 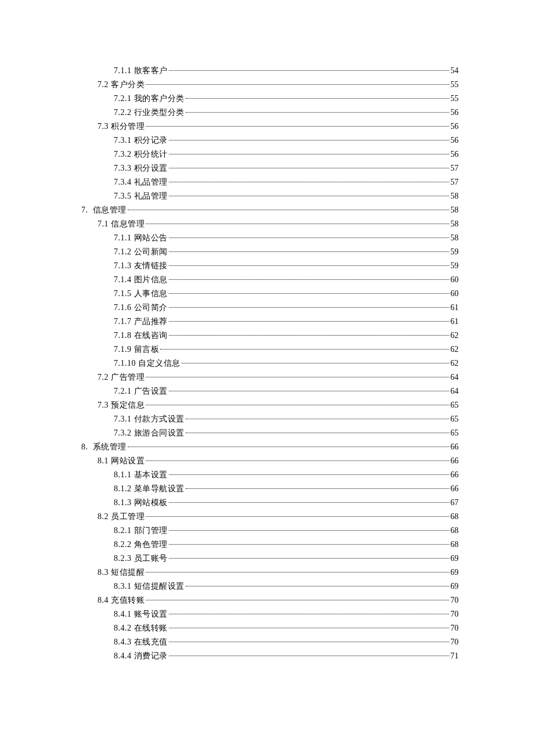 What do you see at coordinates (149, 586) in the screenshot?
I see `toc-entry-title: 8.3.1 短信提醒设置` at bounding box center [149, 586].